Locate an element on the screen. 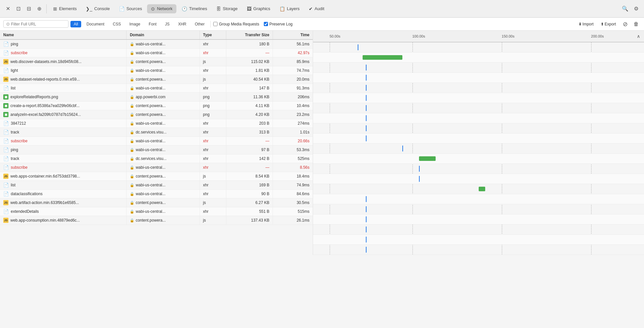  table-row: 📄 track 🔒 dc.services.visu... xhr 313 B … is located at coordinates (157, 133).